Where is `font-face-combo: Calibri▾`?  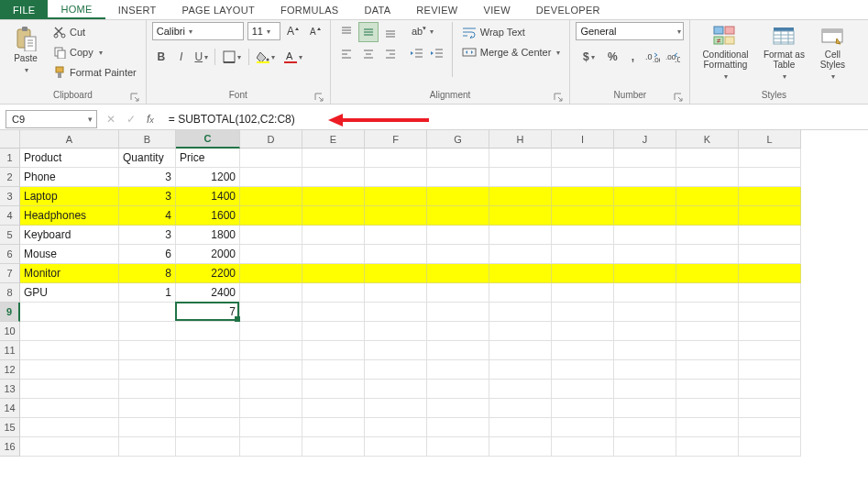 font-face-combo: Calibri▾ is located at coordinates (198, 31).